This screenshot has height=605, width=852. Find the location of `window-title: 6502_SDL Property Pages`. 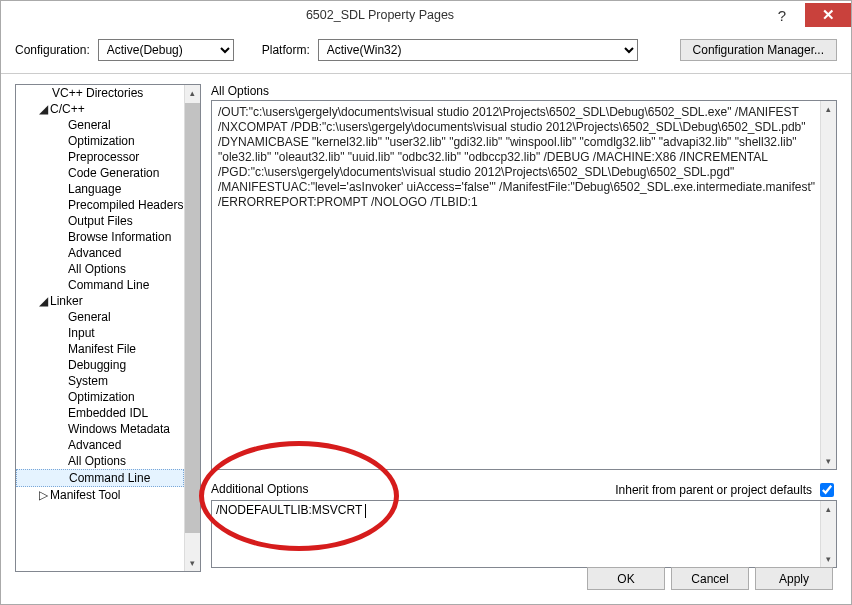

window-title: 6502_SDL Property Pages is located at coordinates (380, 15).